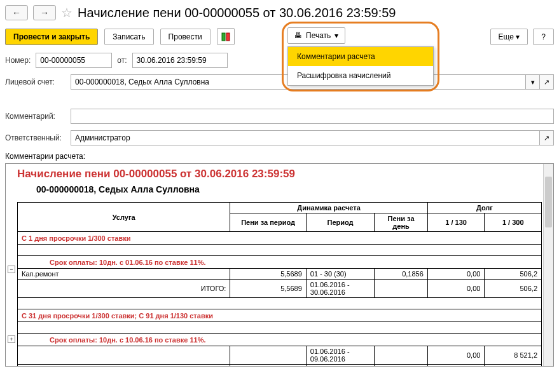  I want to click on doc-subtitle: 00-000000018, Седых Алла Сулловна, so click(289, 189).